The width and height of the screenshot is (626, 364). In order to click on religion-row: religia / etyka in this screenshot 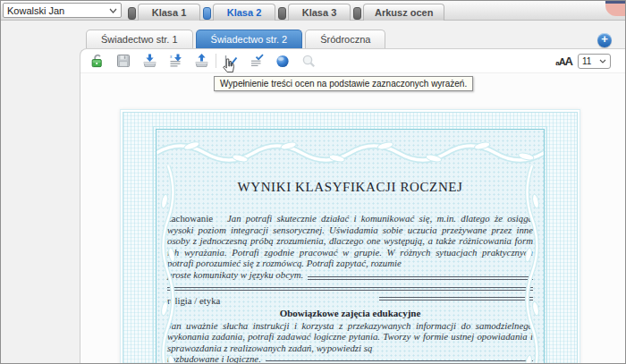, I will do `click(351, 301)`.